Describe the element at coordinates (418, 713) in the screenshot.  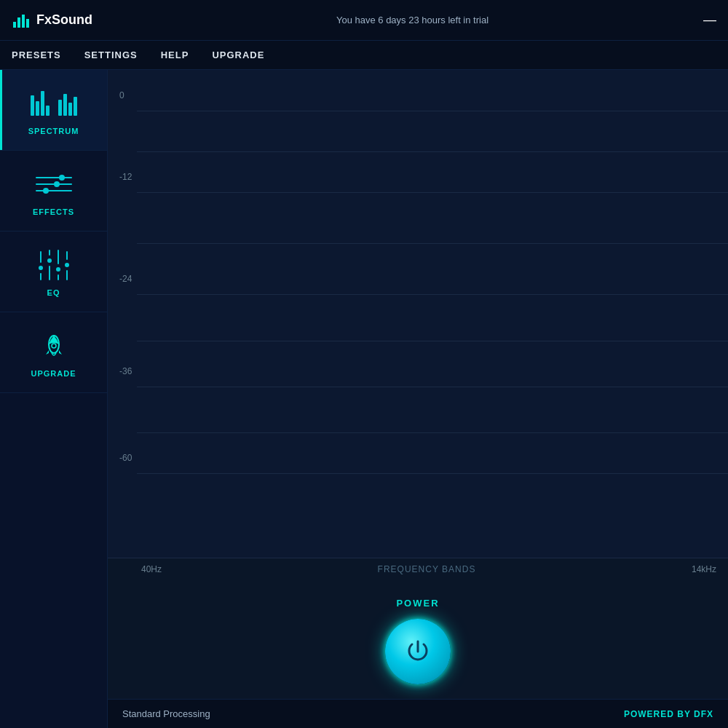
I see `status-bar: Standard Processing POWERED BY DFX` at that location.